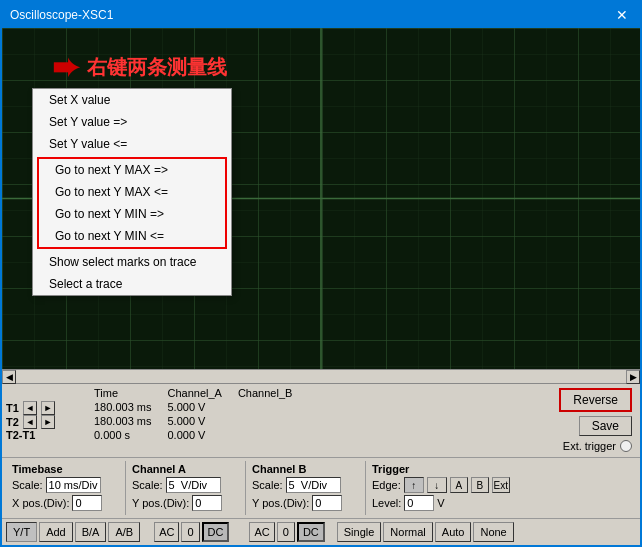 The width and height of the screenshot is (642, 547). What do you see at coordinates (216, 532) in the screenshot?
I see `cha-dc-button: DC` at bounding box center [216, 532].